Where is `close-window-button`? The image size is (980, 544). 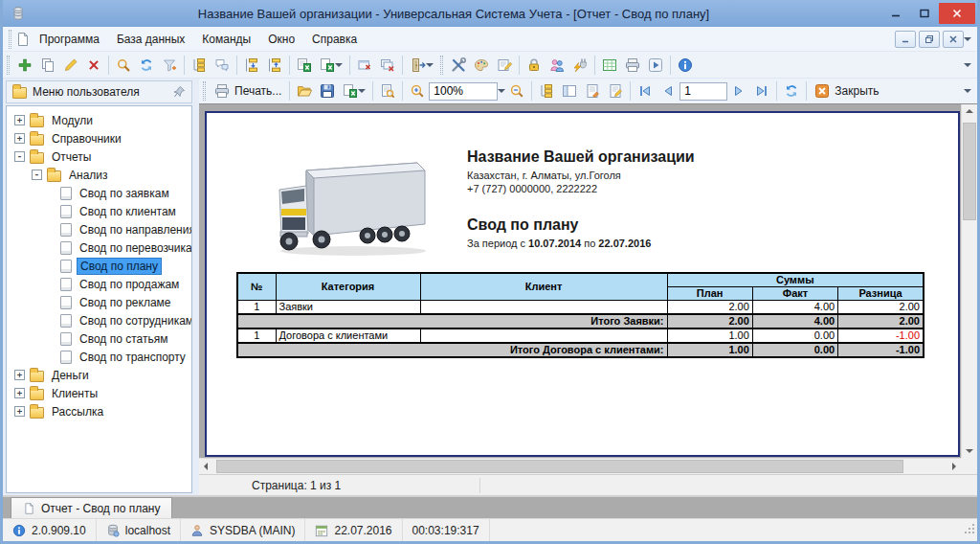
close-window-button is located at coordinates (365, 65).